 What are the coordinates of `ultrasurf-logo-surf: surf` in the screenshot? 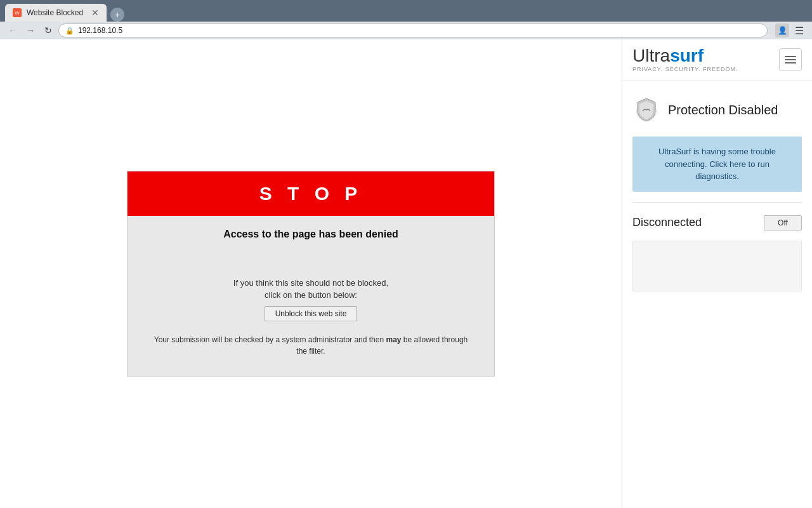 It's located at (686, 56).